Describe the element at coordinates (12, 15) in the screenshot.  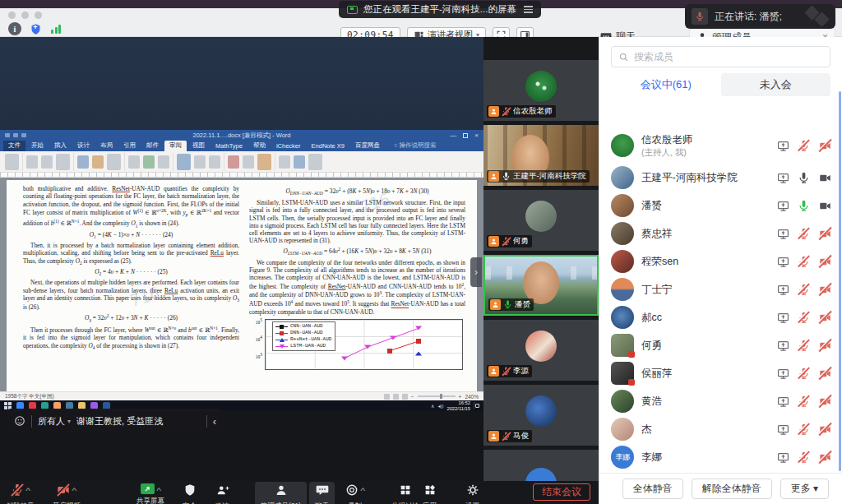
I see `close-window-button` at that location.